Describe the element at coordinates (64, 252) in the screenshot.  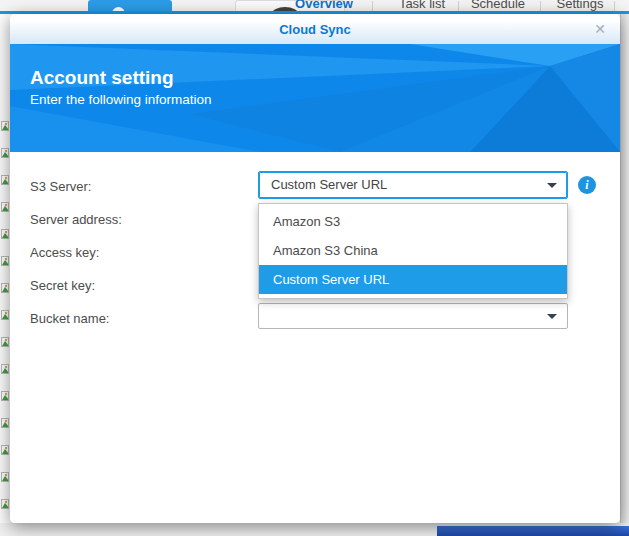
I see `access-key-label: Access key:` at that location.